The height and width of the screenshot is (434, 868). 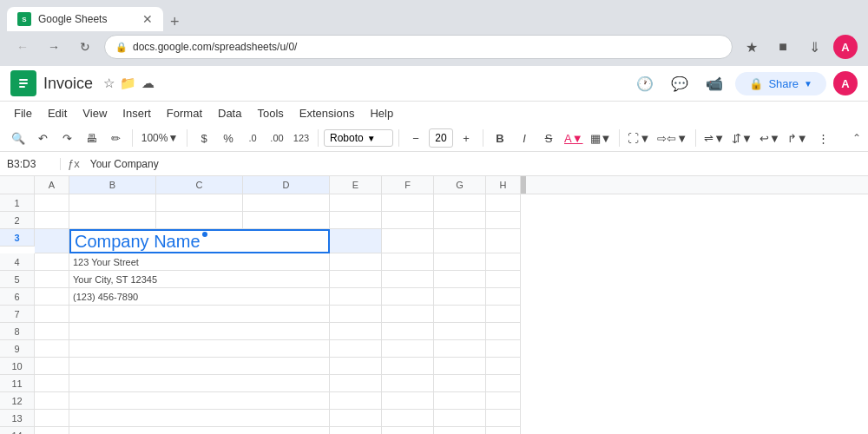 I want to click on menu-format: Format, so click(x=184, y=113).